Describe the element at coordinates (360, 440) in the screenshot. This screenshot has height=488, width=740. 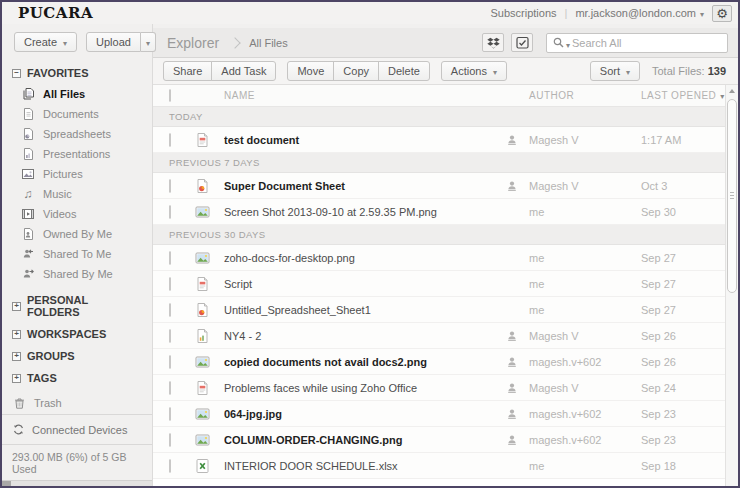
I see `file-name: COLUMN-ORDER-CHANGING.png` at that location.